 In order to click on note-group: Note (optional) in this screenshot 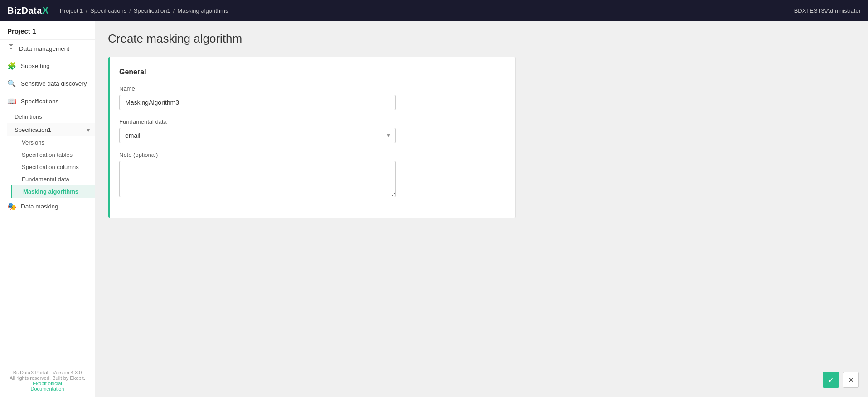, I will do `click(312, 175)`.